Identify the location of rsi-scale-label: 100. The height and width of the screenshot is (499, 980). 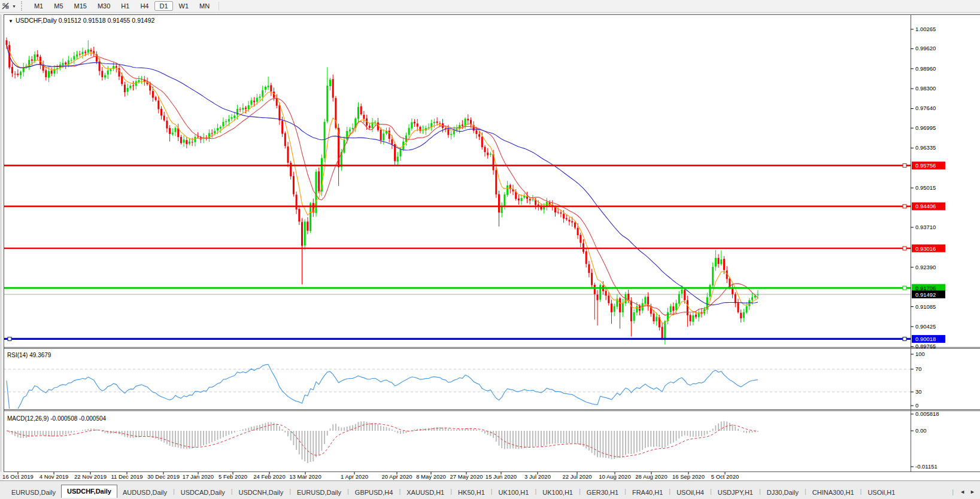
(920, 354).